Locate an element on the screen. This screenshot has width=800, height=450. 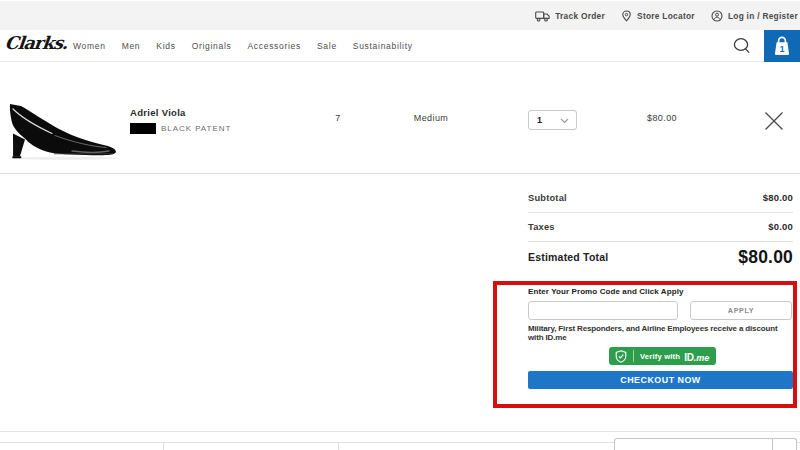
checkout-label: CHECKOUT NOW is located at coordinates (660, 380).